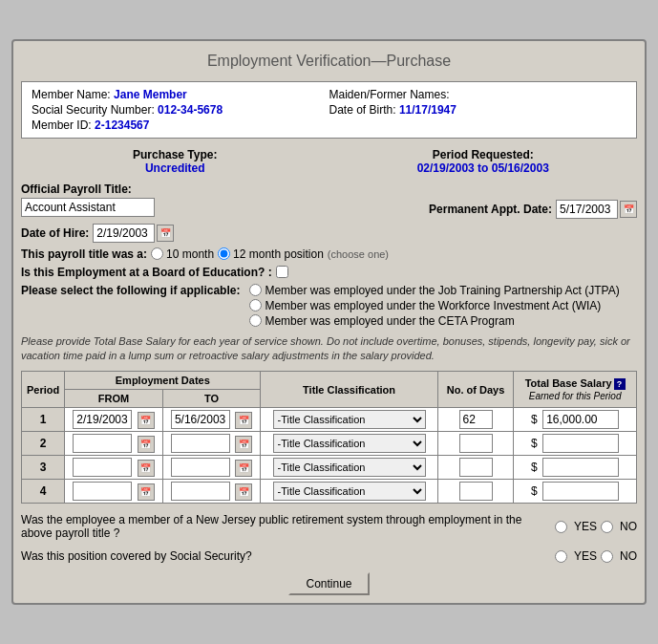 The width and height of the screenshot is (658, 644). What do you see at coordinates (329, 307) in the screenshot?
I see `applicable-section: Please select the following if applicabl…` at bounding box center [329, 307].